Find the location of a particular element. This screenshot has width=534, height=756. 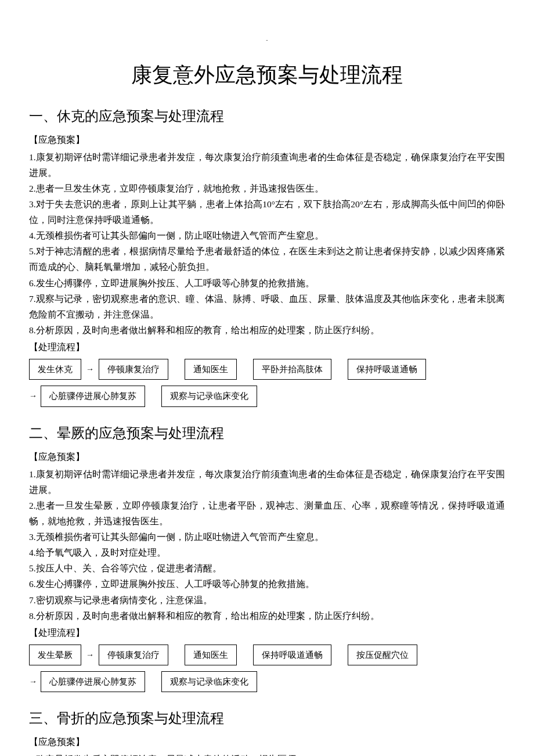

section-1-item: 6.发生心搏骤停，立即进展胸外按压、人工呼吸等心肺复的抢救措施。 is located at coordinates (267, 283).